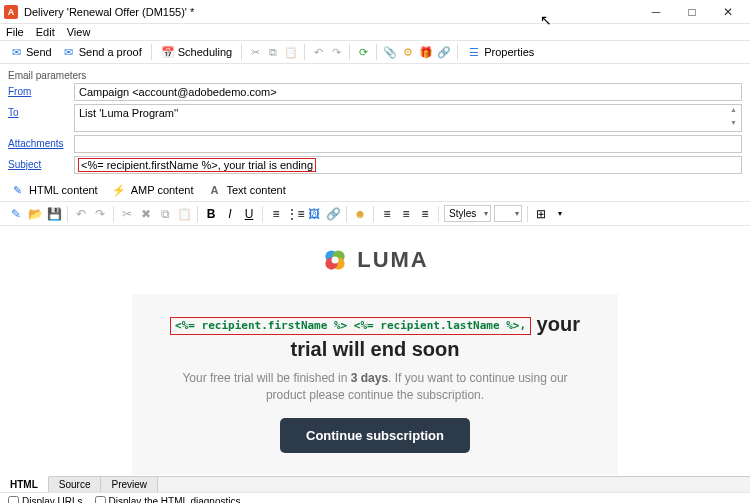  Describe the element at coordinates (17, 190) in the screenshot. I see `html-icon: ✎` at that location.